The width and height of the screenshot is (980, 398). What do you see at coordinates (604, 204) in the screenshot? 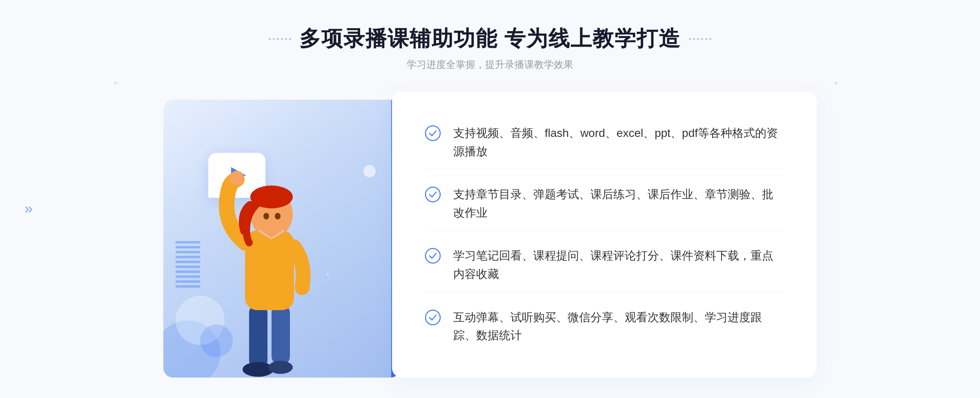
I see `feature-item-2: 支持章节目录、弹题考试、课后练习、课后作业、章节测验、批改作业` at bounding box center [604, 204].